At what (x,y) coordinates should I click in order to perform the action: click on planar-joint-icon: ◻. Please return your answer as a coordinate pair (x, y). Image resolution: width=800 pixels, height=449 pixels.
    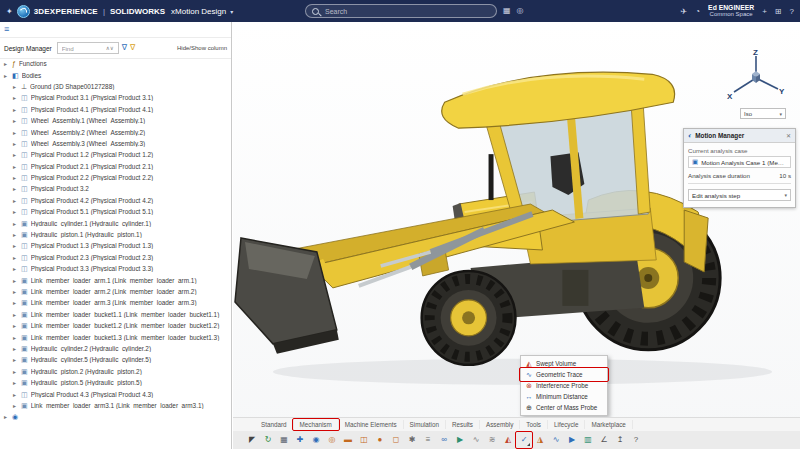
    Looking at the image, I should click on (396, 440).